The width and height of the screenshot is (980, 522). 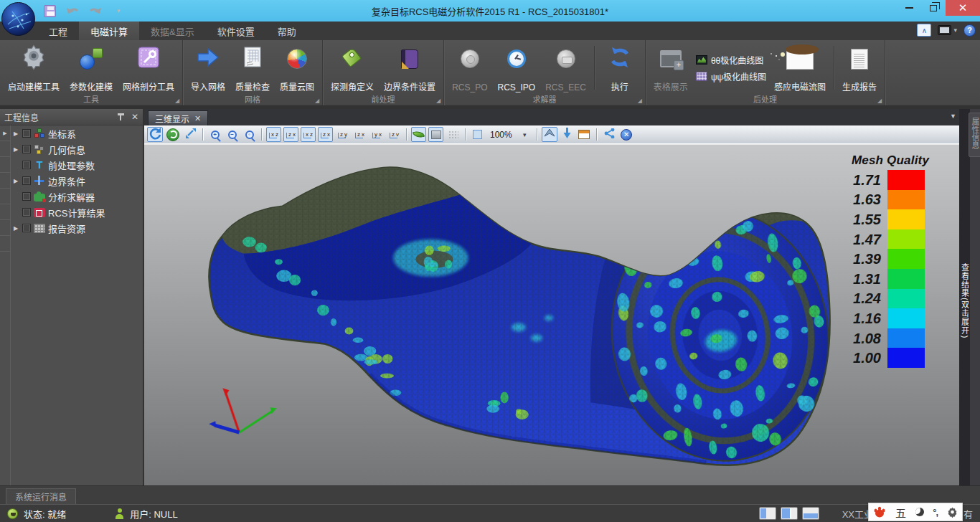 What do you see at coordinates (906, 219) in the screenshot?
I see `legend-swatch` at bounding box center [906, 219].